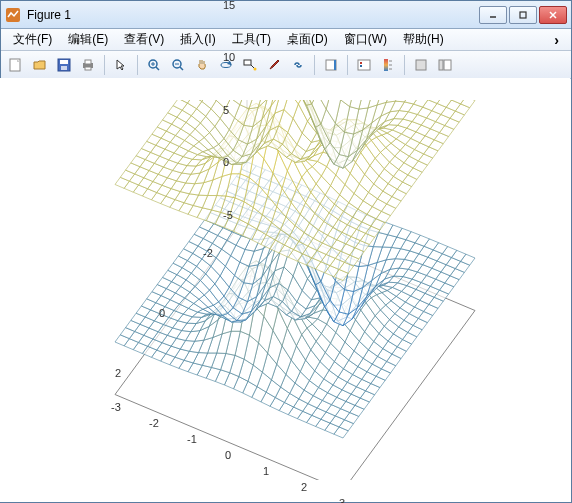 The image size is (572, 503). I want to click on app-icon, so click(13, 15).